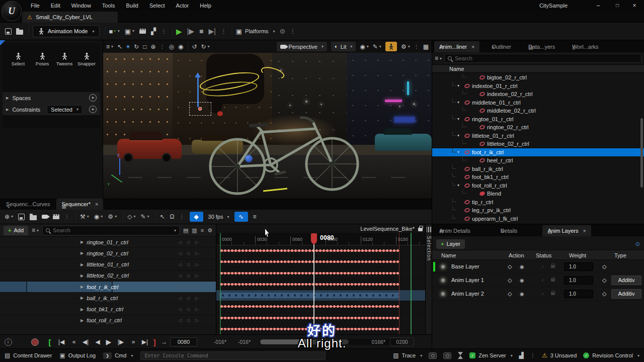 The image size is (644, 362). Describe the element at coordinates (491, 355) in the screenshot. I see `zen-server-dropdown: ✓Zen Server▾` at that location.